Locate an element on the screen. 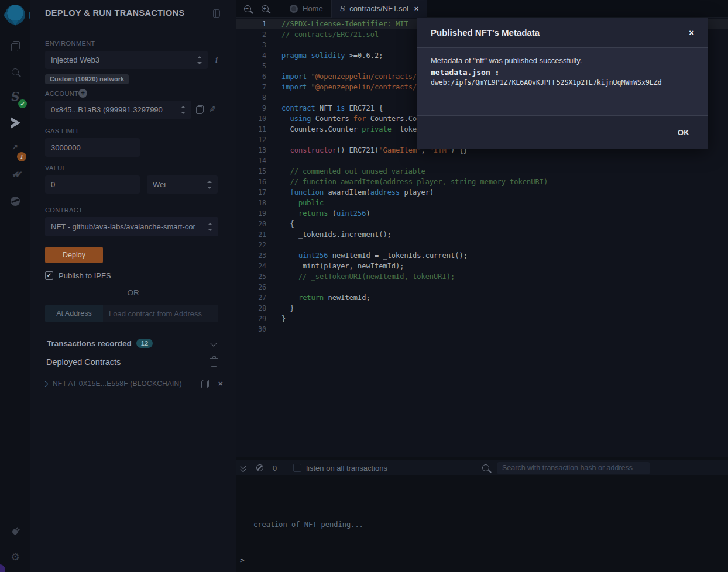  deploy-run-icon is located at coordinates (15, 123).